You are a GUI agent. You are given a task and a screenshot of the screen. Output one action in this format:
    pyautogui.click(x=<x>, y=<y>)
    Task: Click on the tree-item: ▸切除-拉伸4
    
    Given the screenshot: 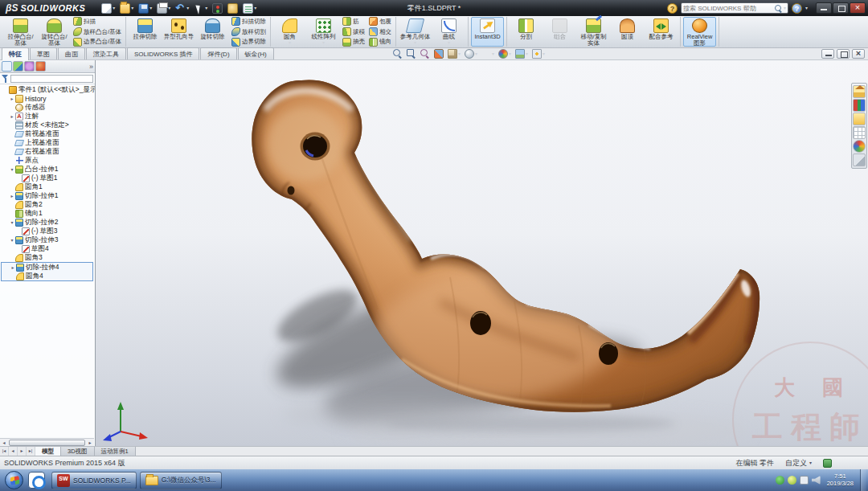 What is the action you would take?
    pyautogui.click(x=47, y=267)
    